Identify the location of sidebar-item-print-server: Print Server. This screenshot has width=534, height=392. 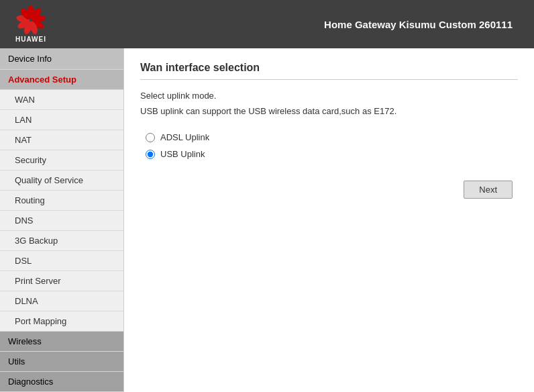
(62, 281).